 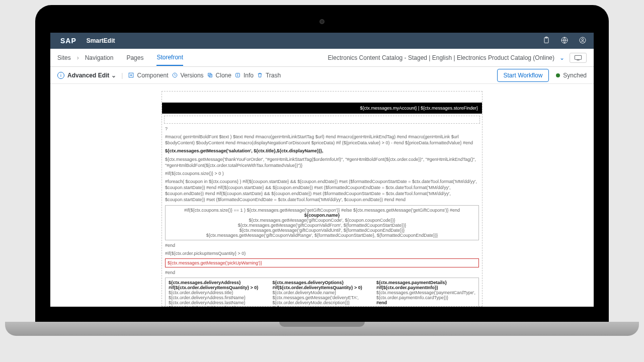 I want to click on template-text: ${ctx.messages.getMessage('paymentCardTy…, so click(x=426, y=295).